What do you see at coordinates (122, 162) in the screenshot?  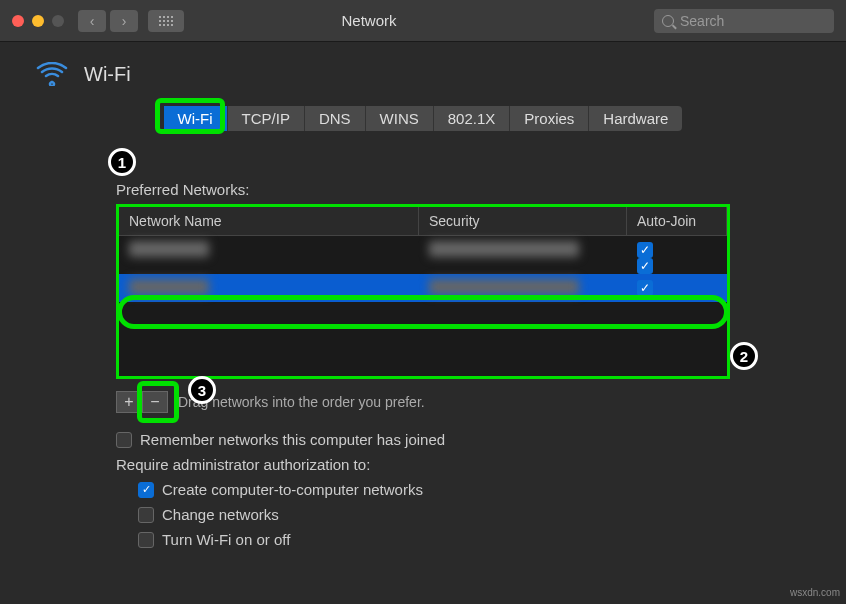 I see `annotation-badge-1: 1` at bounding box center [122, 162].